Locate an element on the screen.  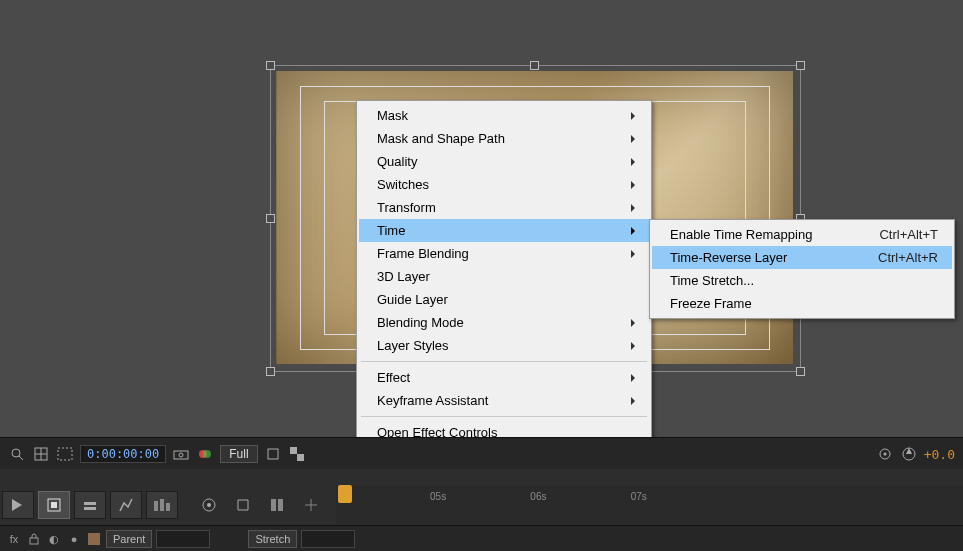
timeline-header-strip is located at coordinates (482, 478).